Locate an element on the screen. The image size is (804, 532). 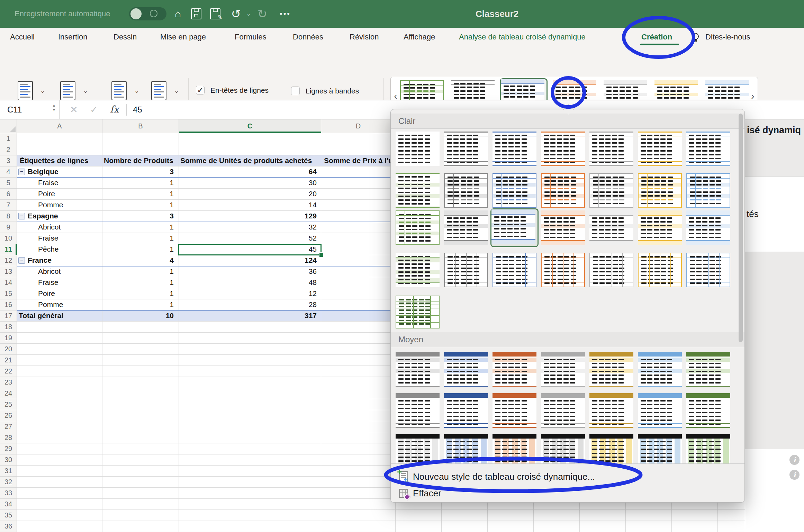
pivot-row-label: −Belgique is located at coordinates (60, 172).